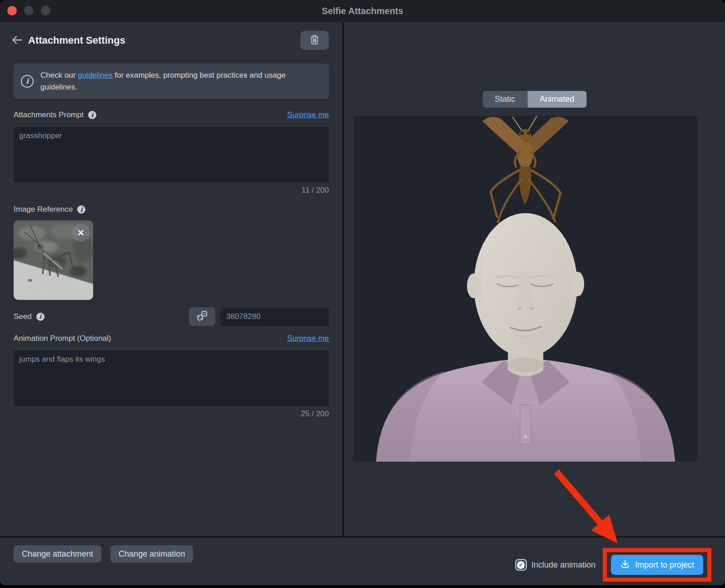  I want to click on include-animation-label: Include animation, so click(563, 565).